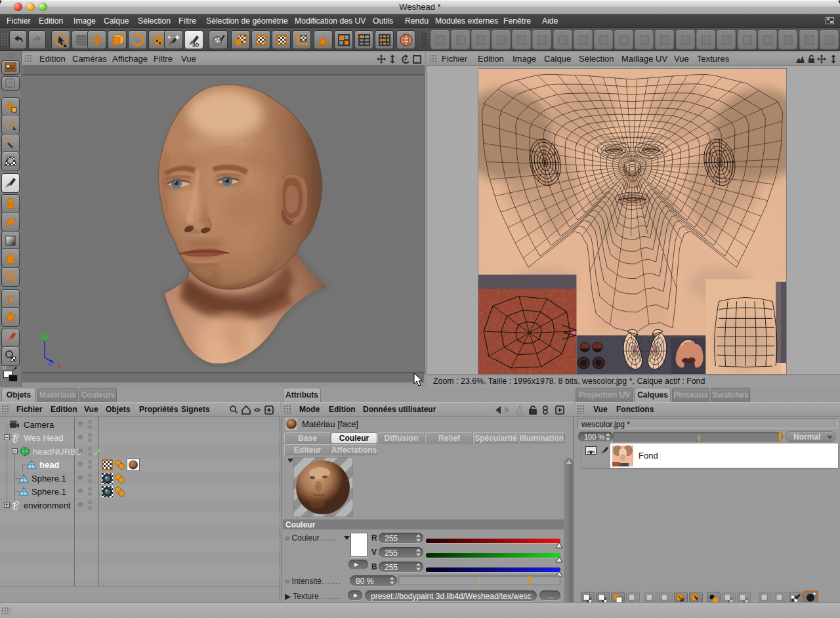 The width and height of the screenshot is (840, 618). What do you see at coordinates (51, 363) in the screenshot?
I see `svg-text: Z` at bounding box center [51, 363].